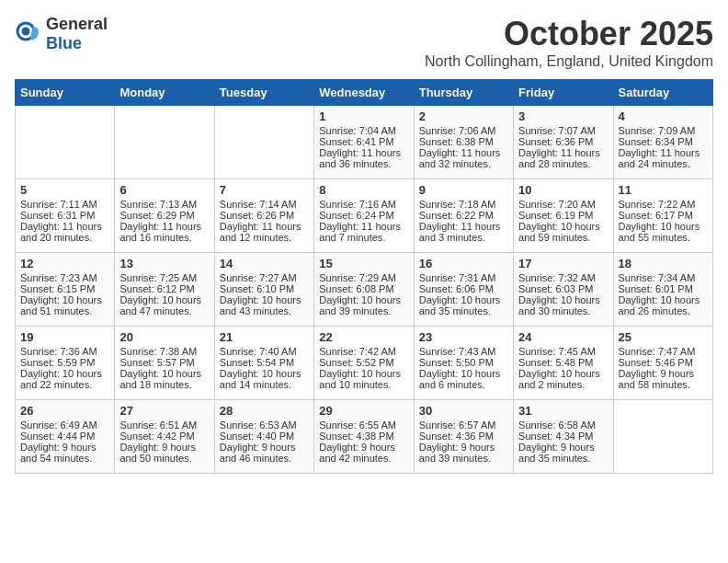 Image resolution: width=728 pixels, height=563 pixels. What do you see at coordinates (265, 351) in the screenshot?
I see `day-info: Sunrise: 7:40 AM` at bounding box center [265, 351].